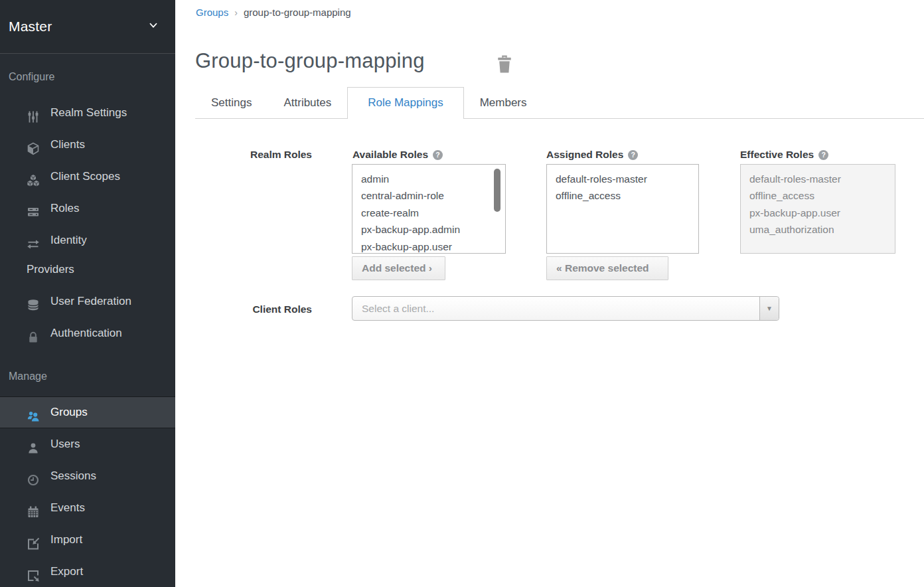  What do you see at coordinates (88, 444) in the screenshot?
I see `sidebar-item-users: Users` at bounding box center [88, 444].